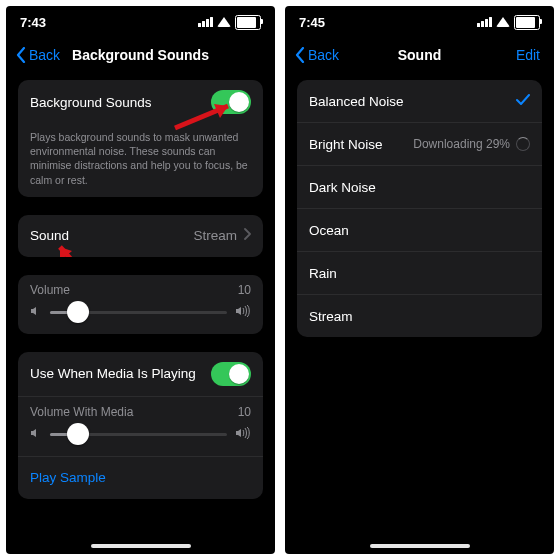 The image size is (560, 560). What do you see at coordinates (247, 236) in the screenshot?
I see `chevron-right-icon` at bounding box center [247, 236].